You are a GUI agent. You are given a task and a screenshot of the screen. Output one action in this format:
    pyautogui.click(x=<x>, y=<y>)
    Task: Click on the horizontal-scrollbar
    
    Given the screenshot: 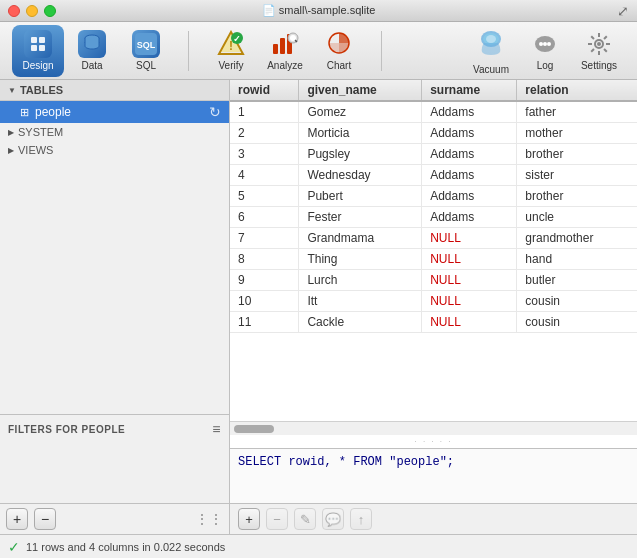 What is the action you would take?
    pyautogui.click(x=434, y=428)
    